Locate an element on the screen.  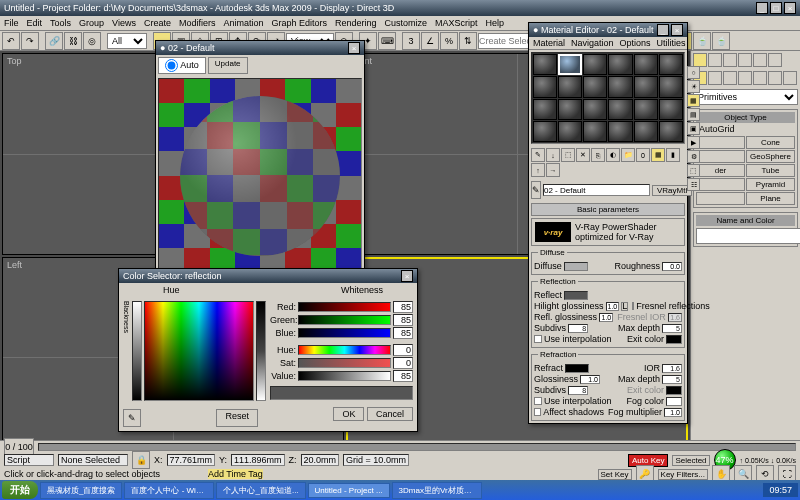
subtab-shapes is located at coordinates (715, 78).